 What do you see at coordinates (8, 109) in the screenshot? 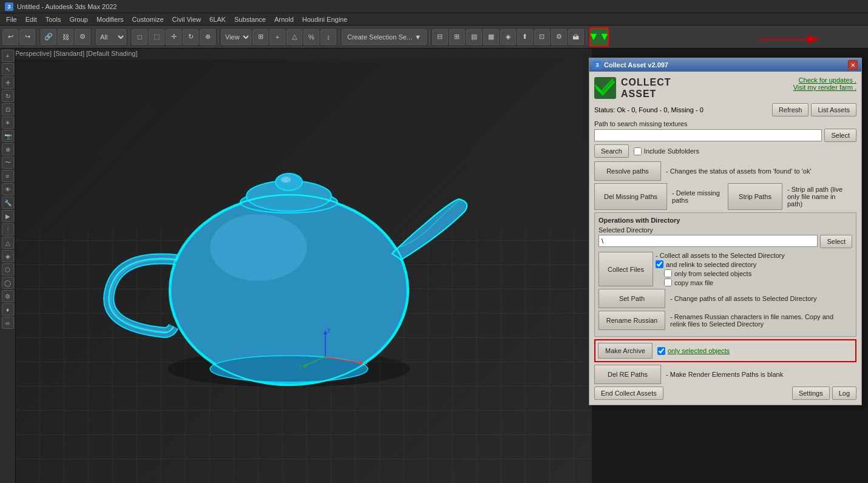
I see `tool-scale: ⊡` at bounding box center [8, 109].